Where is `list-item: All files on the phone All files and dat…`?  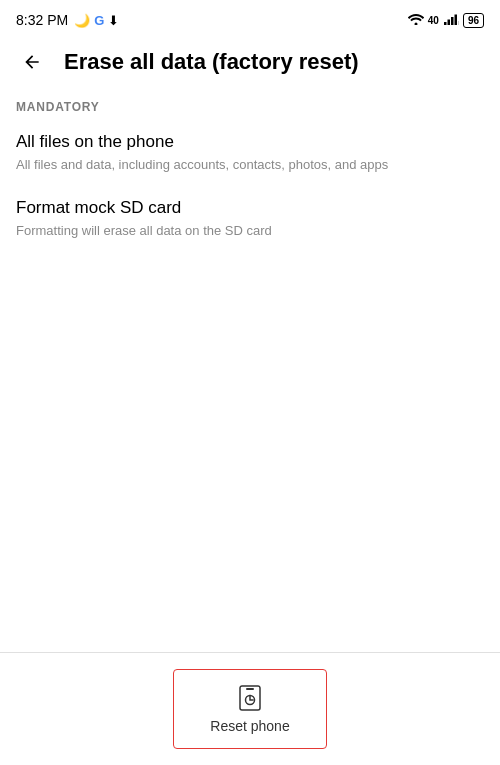 list-item: All files on the phone All files and dat… is located at coordinates (250, 153).